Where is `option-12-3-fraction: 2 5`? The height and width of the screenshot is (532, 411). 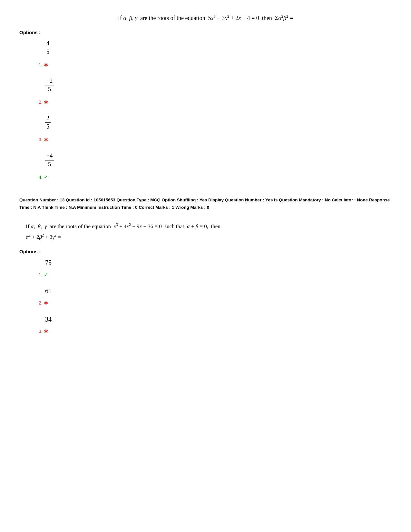
option-12-3-fraction: 2 5 is located at coordinates (48, 123).